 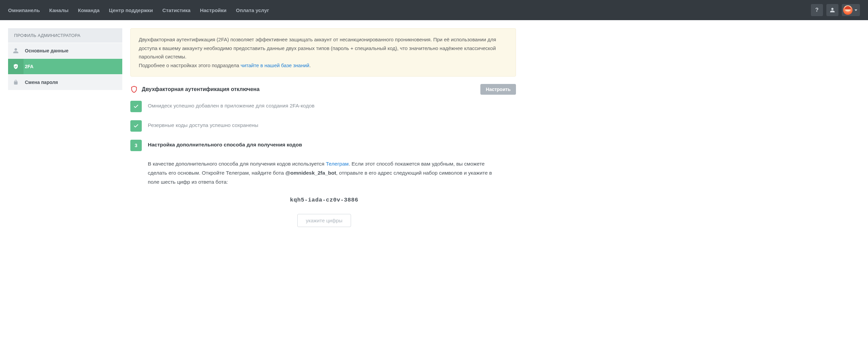 I want to click on bot-name: @omnidesk_2fa_bot, so click(x=311, y=173).